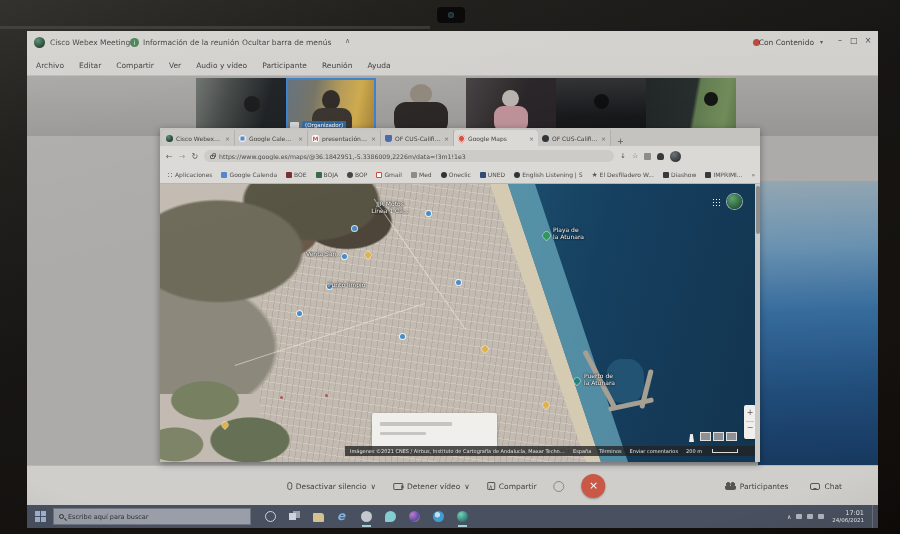 The height and width of the screenshot is (534, 900). What do you see at coordinates (175, 66) in the screenshot?
I see `menu-ver: Ver` at bounding box center [175, 66].